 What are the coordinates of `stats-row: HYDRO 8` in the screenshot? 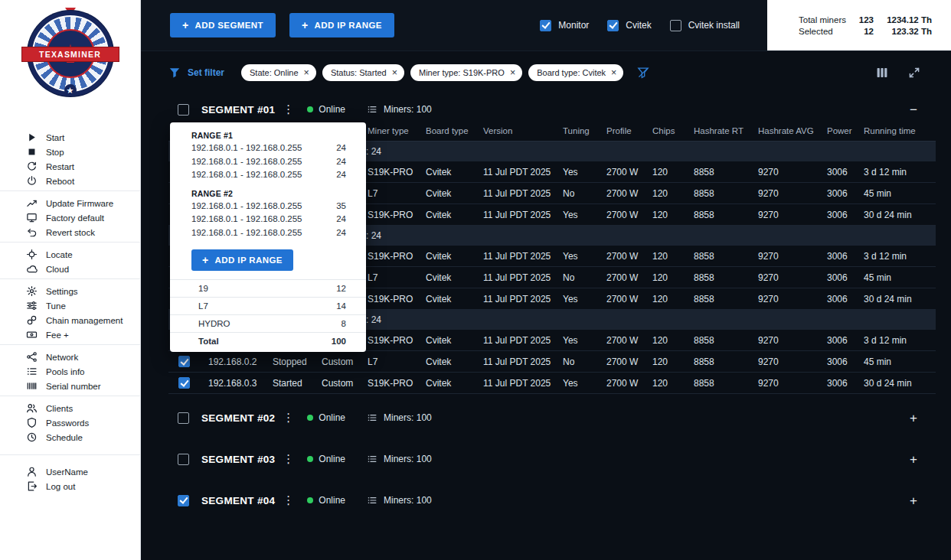 It's located at (268, 324).